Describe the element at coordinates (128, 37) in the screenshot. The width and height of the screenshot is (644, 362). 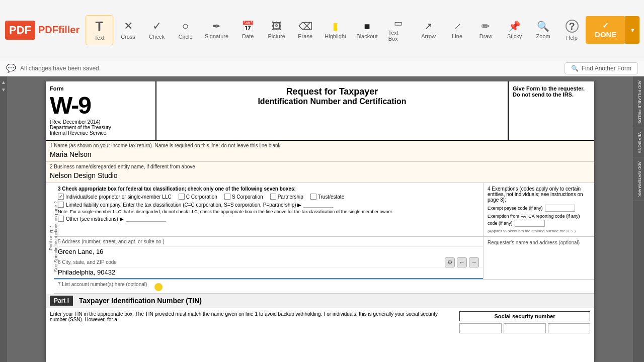
I see `tool-cross-label: Cross` at that location.